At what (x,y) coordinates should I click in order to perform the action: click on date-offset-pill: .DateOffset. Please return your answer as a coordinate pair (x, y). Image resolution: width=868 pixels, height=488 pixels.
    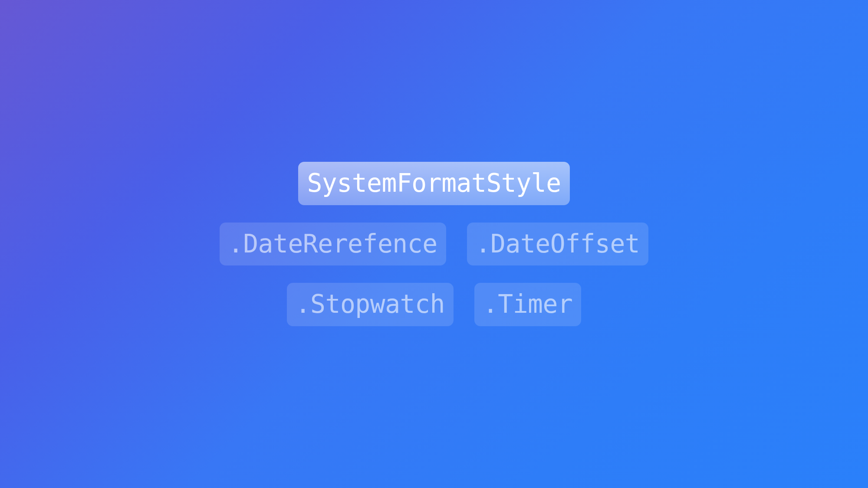
    Looking at the image, I should click on (558, 244).